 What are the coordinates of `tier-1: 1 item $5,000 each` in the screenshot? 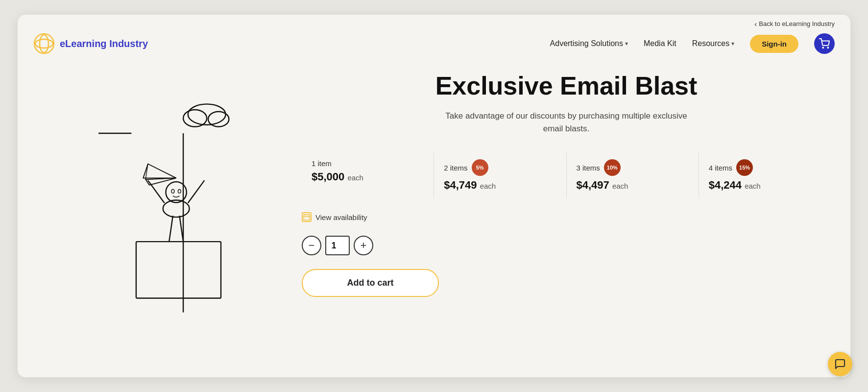 It's located at (368, 175).